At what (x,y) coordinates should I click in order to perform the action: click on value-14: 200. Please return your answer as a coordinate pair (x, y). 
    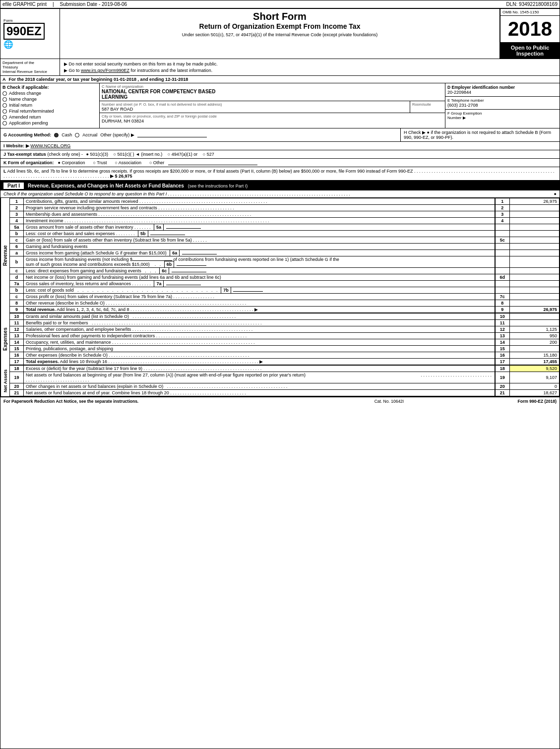
    Looking at the image, I should click on (535, 342).